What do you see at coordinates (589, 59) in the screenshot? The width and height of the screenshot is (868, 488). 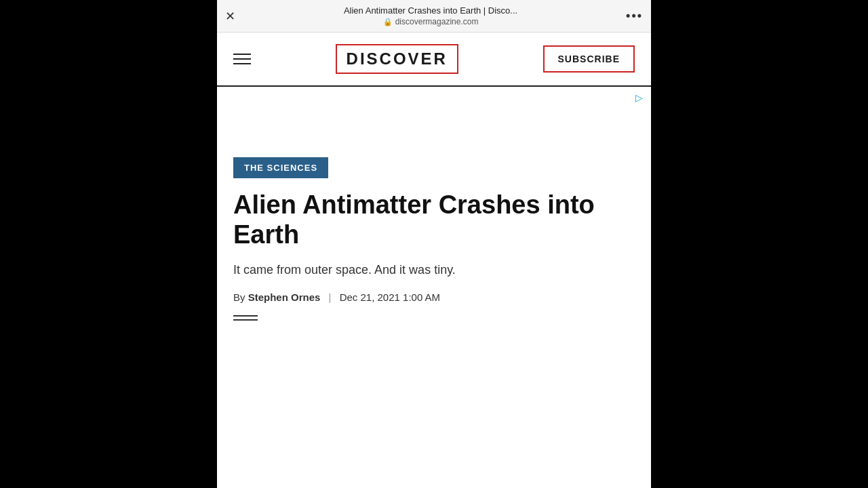 I see `subscribe-button: SUBSCRIBE` at bounding box center [589, 59].